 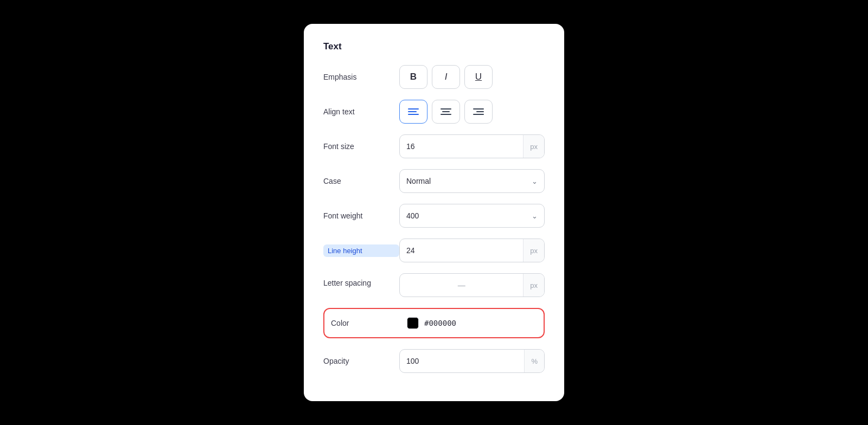 I want to click on italic-icon: I, so click(x=446, y=77).